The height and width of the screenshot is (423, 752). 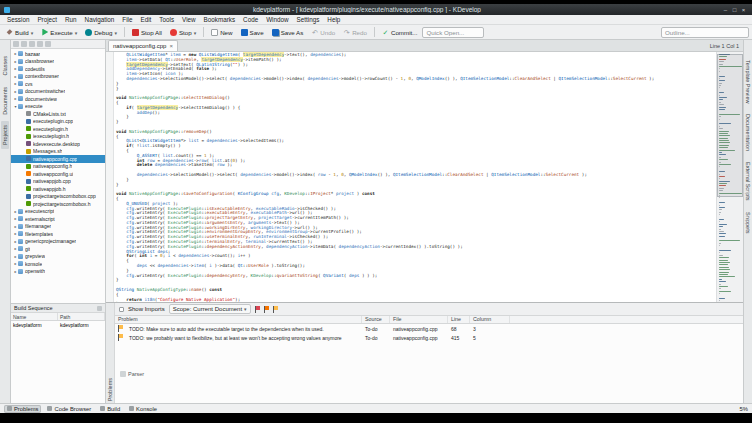 I want to click on tree-item-nativeappconfig-cpp: nativeappconfig.cpp, so click(x=58, y=159).